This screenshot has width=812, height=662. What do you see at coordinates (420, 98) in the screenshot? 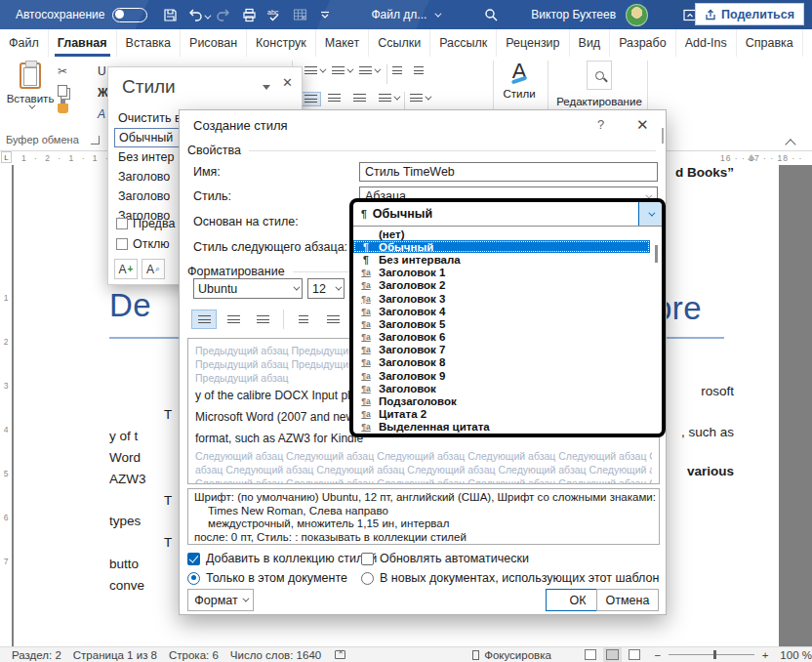
I see `line-spacing-button` at bounding box center [420, 98].